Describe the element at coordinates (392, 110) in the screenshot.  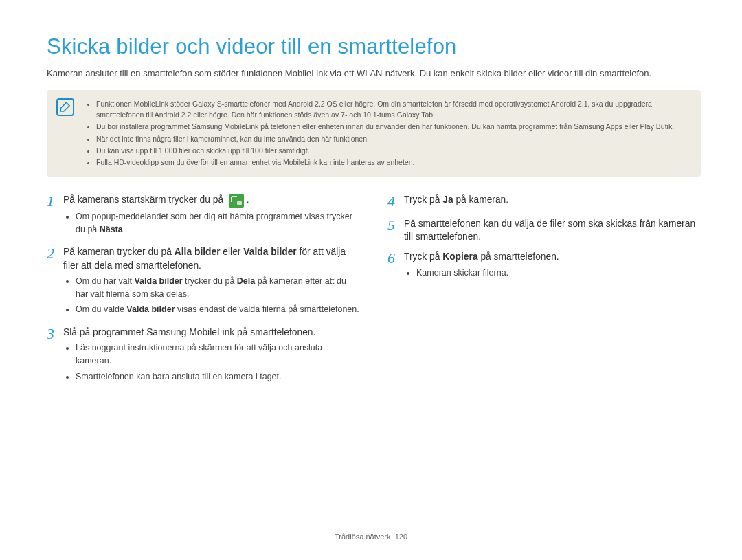
I see `note-item: Funktionen MobileLink stöder Galaxy S-sm…` at that location.